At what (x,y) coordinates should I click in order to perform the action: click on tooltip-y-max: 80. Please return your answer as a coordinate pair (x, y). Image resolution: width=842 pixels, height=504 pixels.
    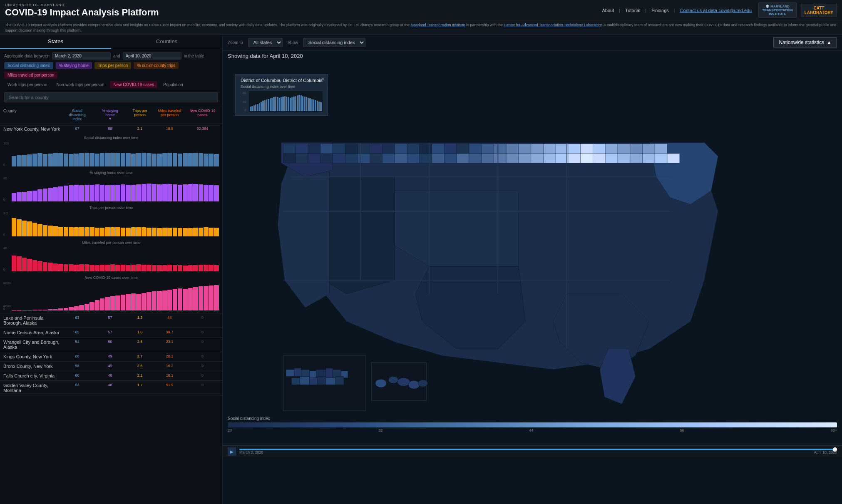
    Looking at the image, I should click on (243, 93).